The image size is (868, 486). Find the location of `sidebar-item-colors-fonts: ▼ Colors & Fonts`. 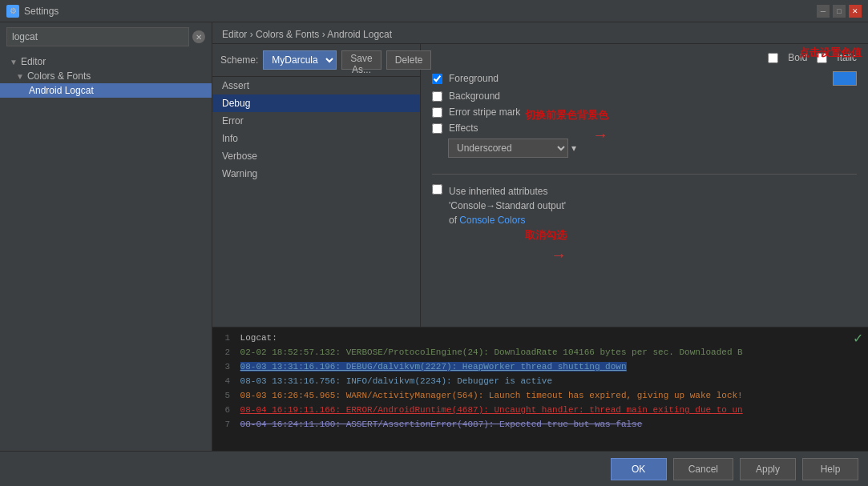

sidebar-item-colors-fonts: ▼ Colors & Fonts is located at coordinates (106, 76).